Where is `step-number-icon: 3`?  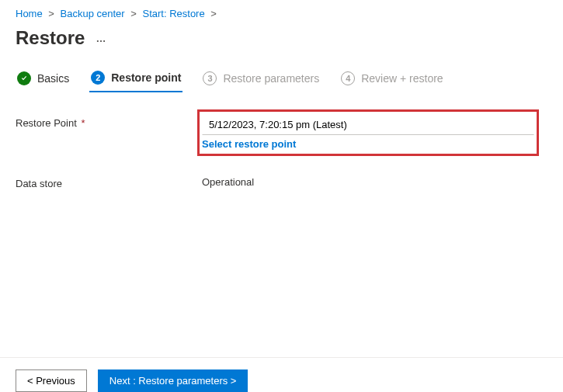
step-number-icon: 3 is located at coordinates (210, 78).